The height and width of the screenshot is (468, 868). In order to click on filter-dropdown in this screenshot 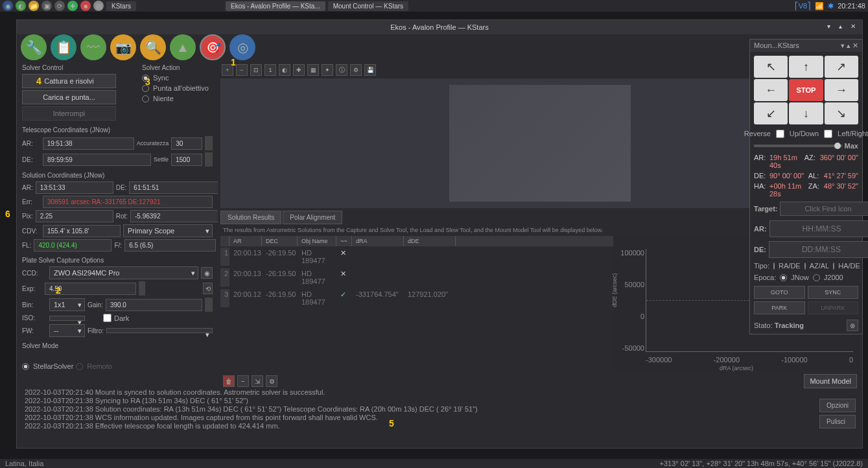, I will do `click(159, 331)`.